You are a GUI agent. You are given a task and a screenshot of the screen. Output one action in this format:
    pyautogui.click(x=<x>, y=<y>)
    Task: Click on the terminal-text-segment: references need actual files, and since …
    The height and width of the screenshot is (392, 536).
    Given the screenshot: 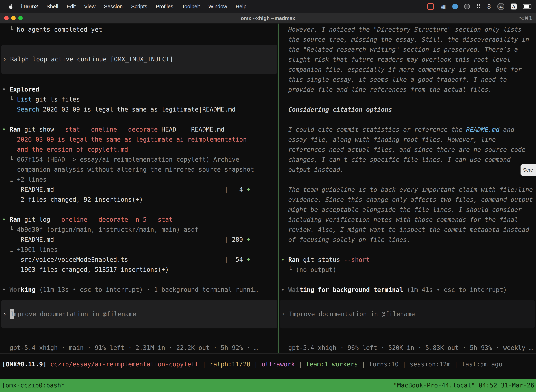 What is the action you would take?
    pyautogui.click(x=403, y=149)
    